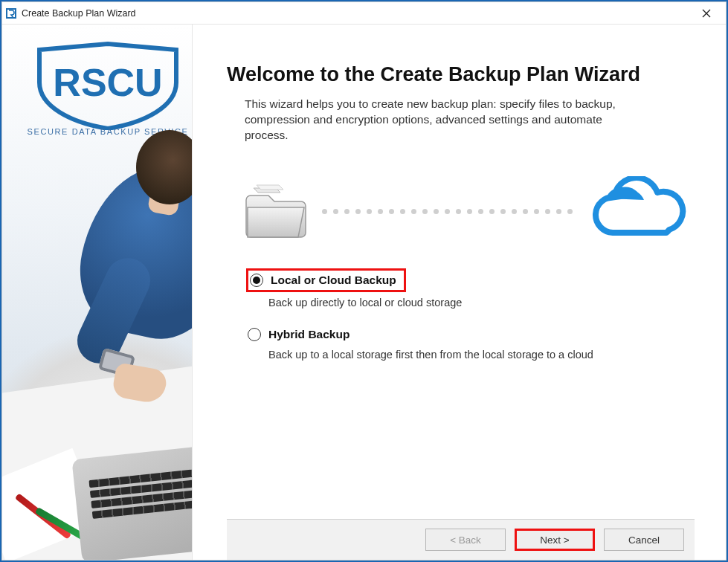  Describe the element at coordinates (326, 280) in the screenshot. I see `option-local-cloud-head: Local or Cloud Backup` at that location.